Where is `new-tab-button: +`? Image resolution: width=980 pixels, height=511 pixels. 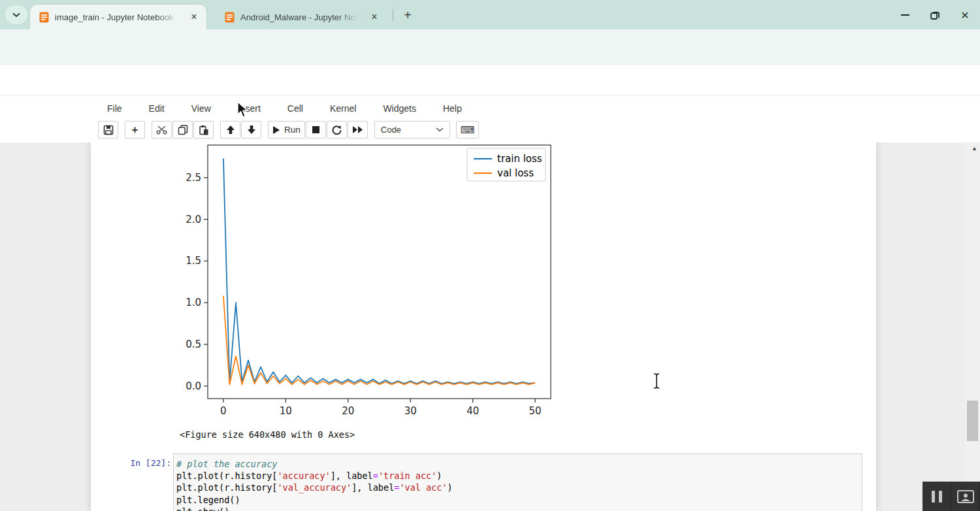
new-tab-button: + is located at coordinates (408, 15).